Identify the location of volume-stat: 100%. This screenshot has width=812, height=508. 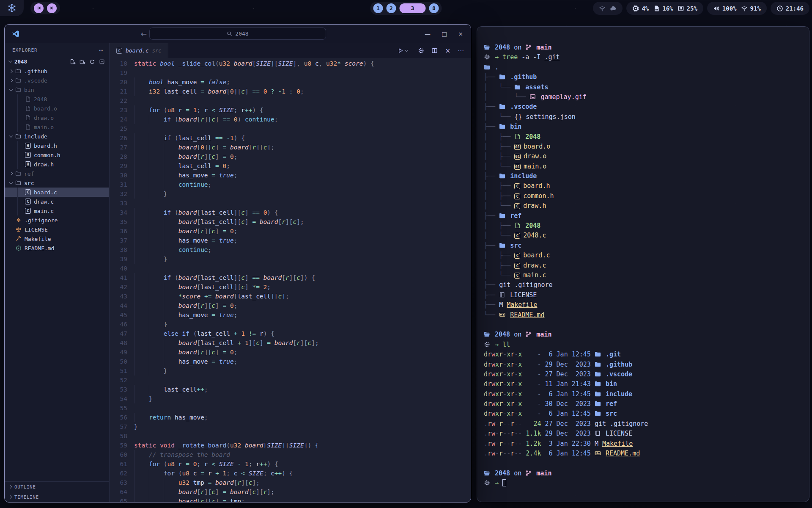
(725, 8).